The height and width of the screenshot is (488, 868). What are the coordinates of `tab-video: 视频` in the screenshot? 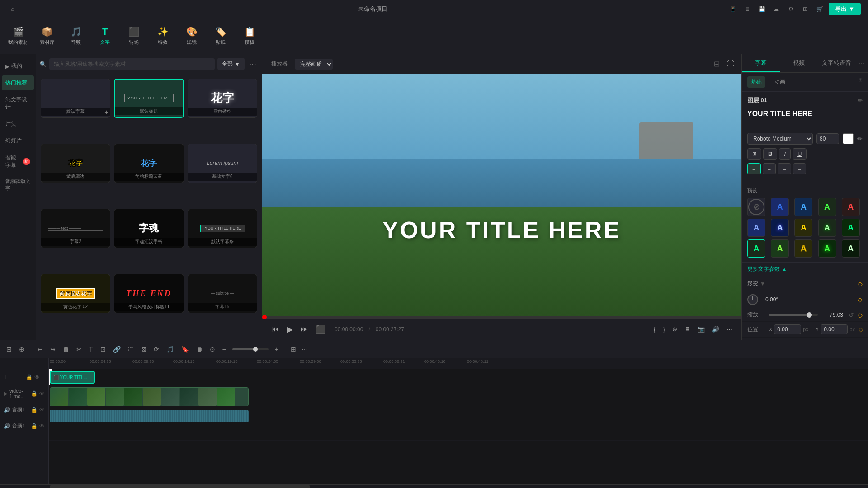 It's located at (799, 63).